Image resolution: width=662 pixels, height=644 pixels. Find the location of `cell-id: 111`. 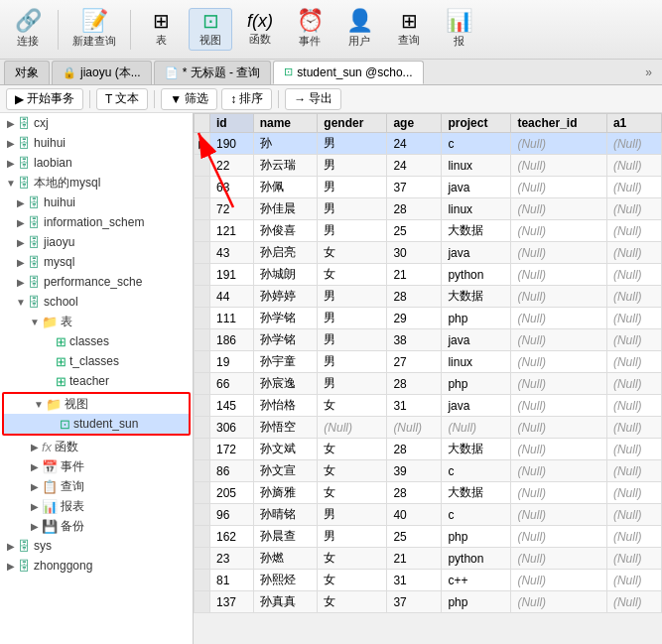

cell-id: 111 is located at coordinates (232, 319).